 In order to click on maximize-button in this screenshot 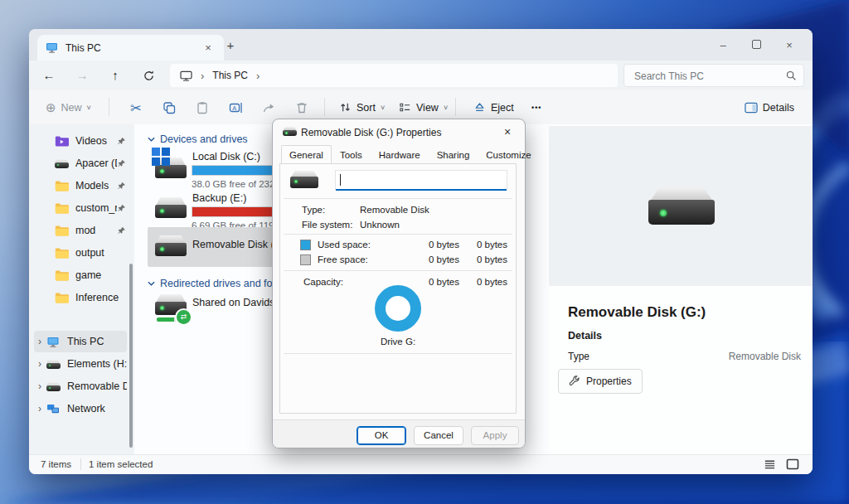, I will do `click(756, 45)`.